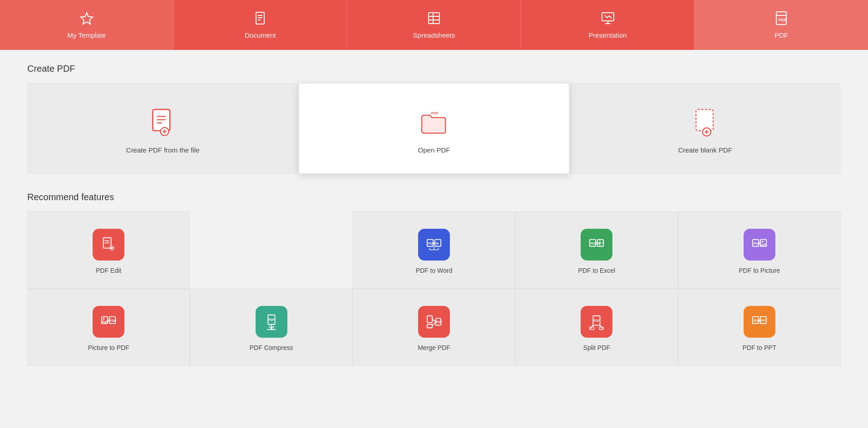 The height and width of the screenshot is (428, 868). What do you see at coordinates (705, 150) in the screenshot?
I see `create-blank-label: Create blank PDF` at bounding box center [705, 150].